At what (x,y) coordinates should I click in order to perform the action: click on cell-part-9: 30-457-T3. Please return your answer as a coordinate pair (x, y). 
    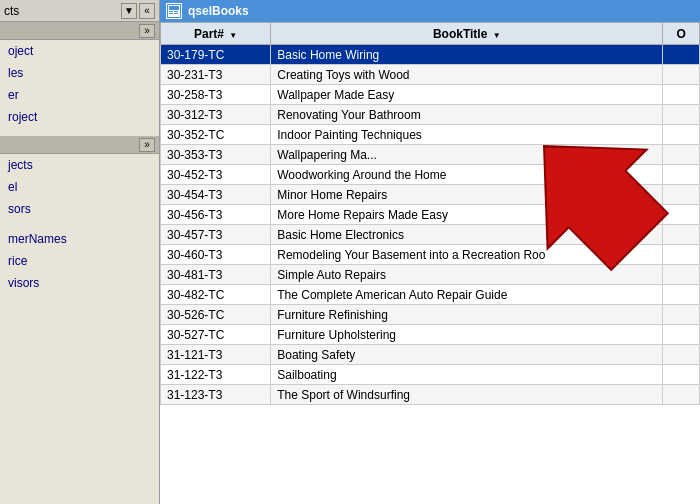
    Looking at the image, I should click on (216, 235).